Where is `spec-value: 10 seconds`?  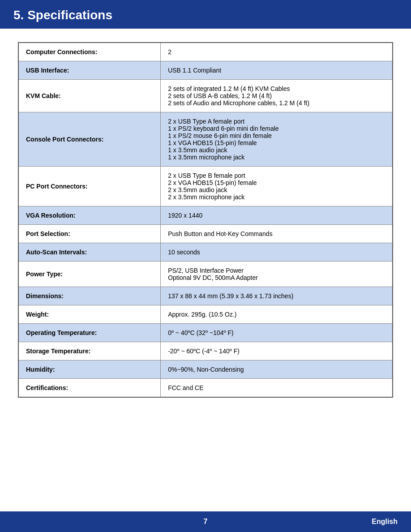 spec-value: 10 seconds is located at coordinates (277, 253).